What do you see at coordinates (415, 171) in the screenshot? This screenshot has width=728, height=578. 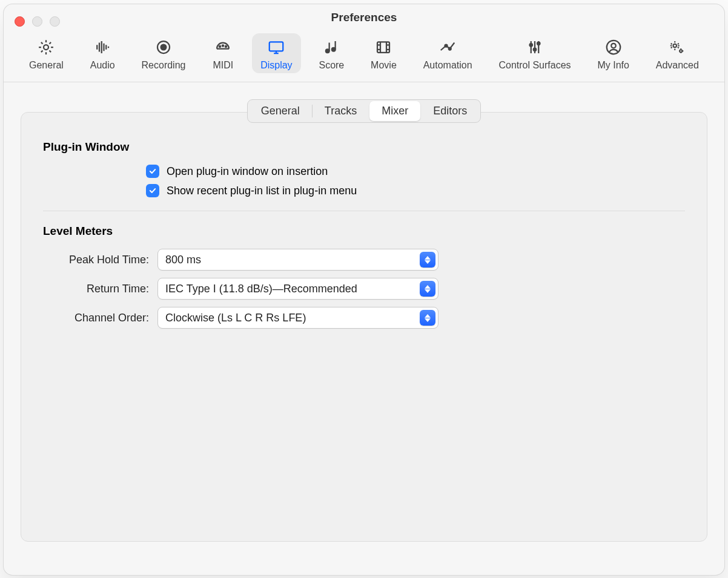 I see `row-open-on-insert: Open plug-in window on insertion` at bounding box center [415, 171].